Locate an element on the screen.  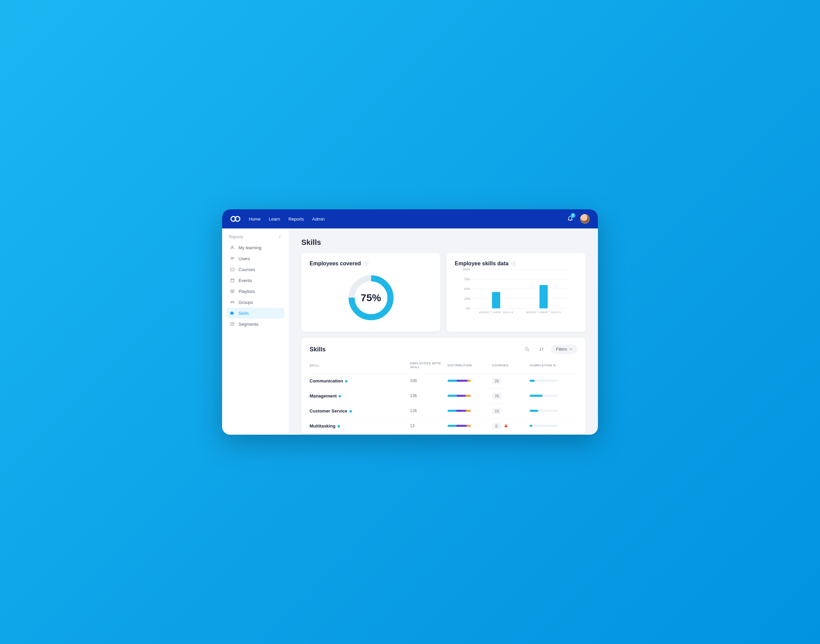
sidebar-item-label: Segments is located at coordinates (249, 324).